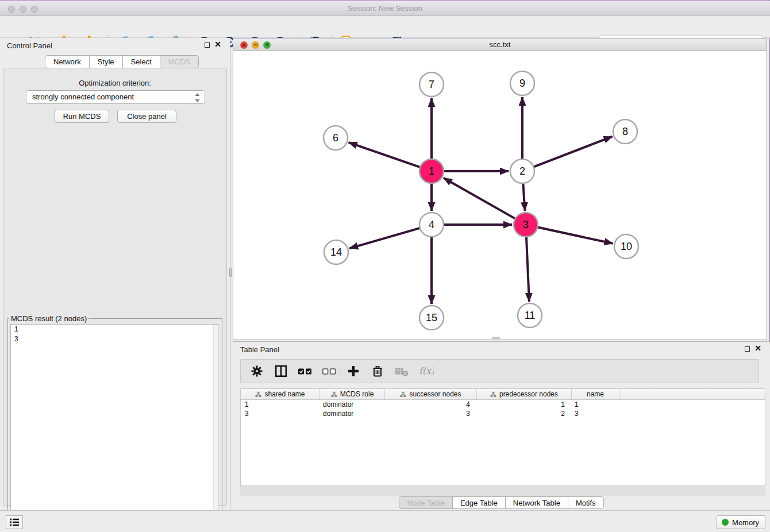 Image resolution: width=770 pixels, height=532 pixels. Describe the element at coordinates (385, 27) in the screenshot. I see `main-toolbar` at that location.